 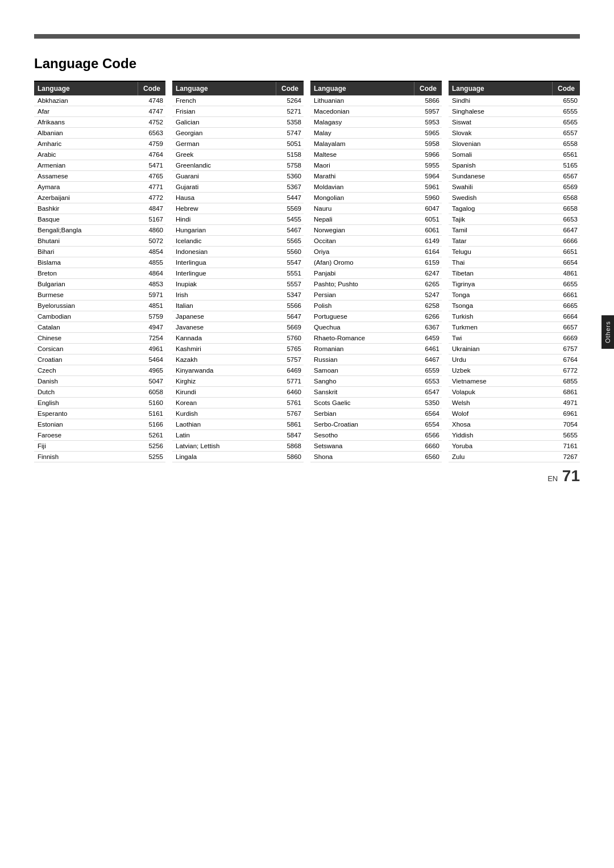 I want to click on cell-code: 4971, so click(x=566, y=403).